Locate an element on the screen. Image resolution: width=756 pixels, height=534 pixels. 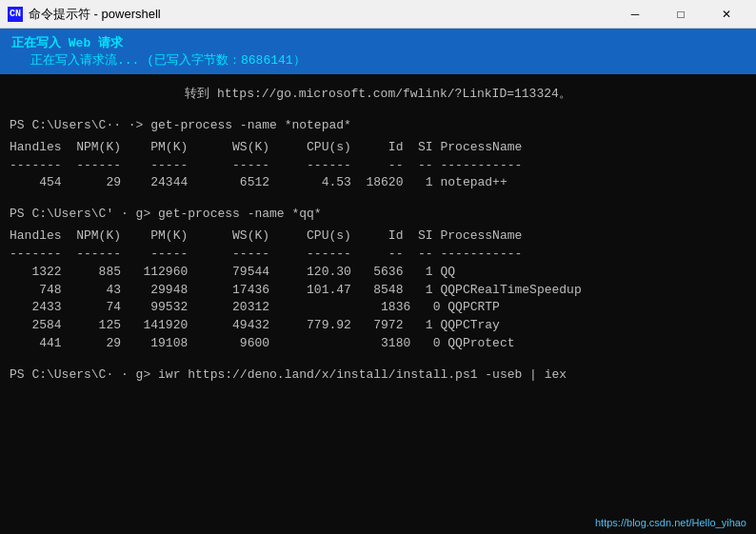
minimize-button: ─ is located at coordinates (635, 14).